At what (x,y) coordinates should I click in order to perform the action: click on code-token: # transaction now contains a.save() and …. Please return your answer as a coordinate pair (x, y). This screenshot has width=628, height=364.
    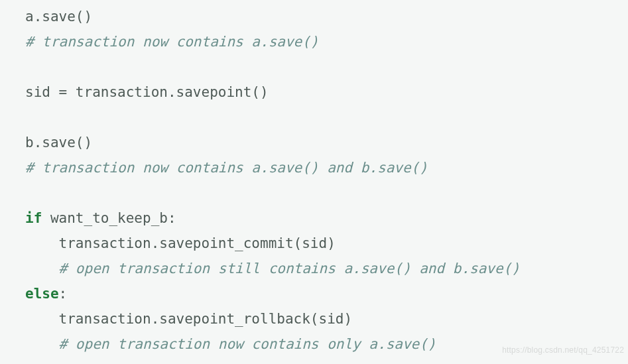
    Looking at the image, I should click on (227, 168).